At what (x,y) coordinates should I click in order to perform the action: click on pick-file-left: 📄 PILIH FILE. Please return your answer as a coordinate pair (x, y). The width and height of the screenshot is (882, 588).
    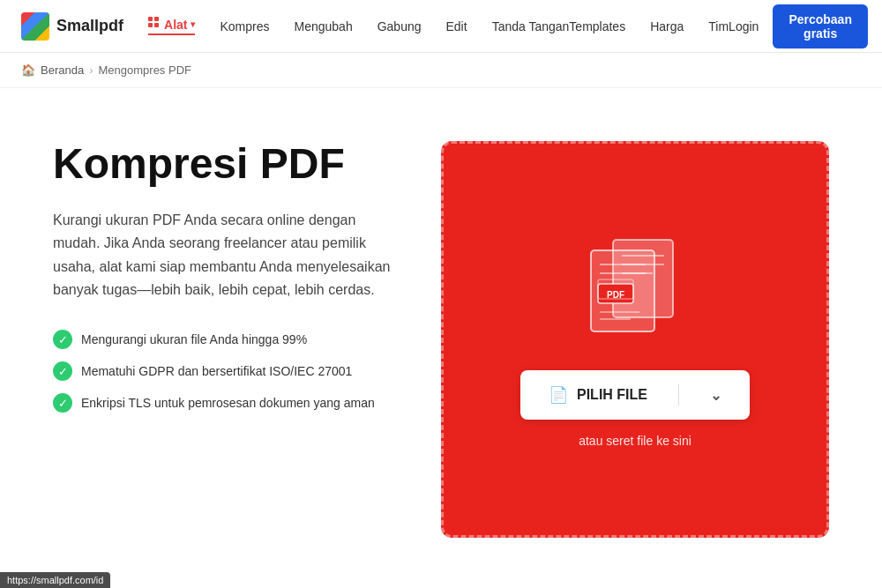
    Looking at the image, I should click on (598, 395).